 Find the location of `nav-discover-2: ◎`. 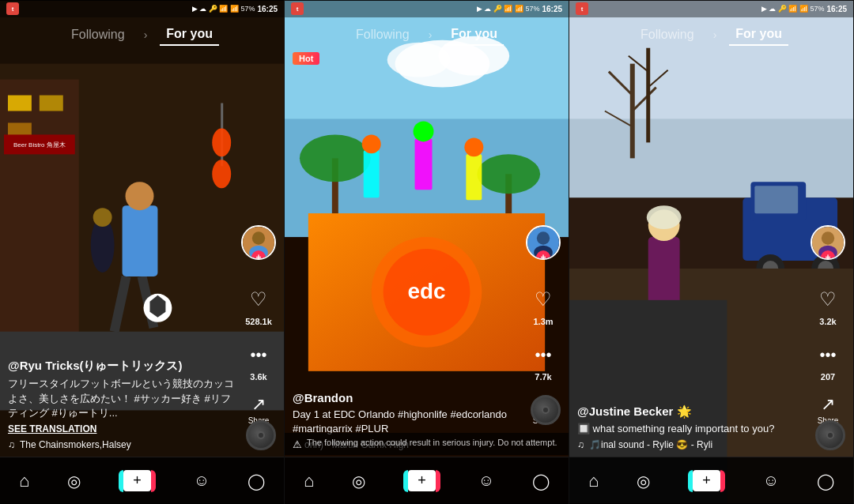

nav-discover-2: ◎ is located at coordinates (359, 481).